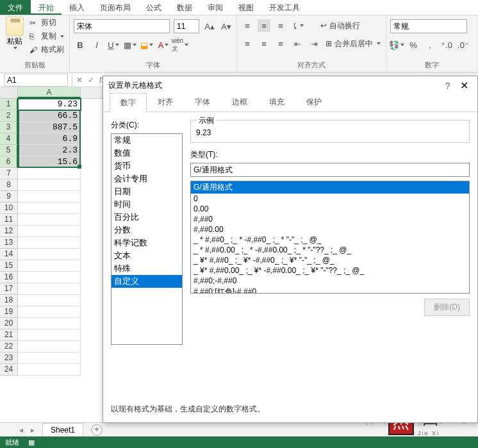 Image resolution: width=478 pixels, height=448 pixels. I want to click on cells-area: 9.23 66.5 887.5 6.9 2.3 15.6, so click(49, 237).